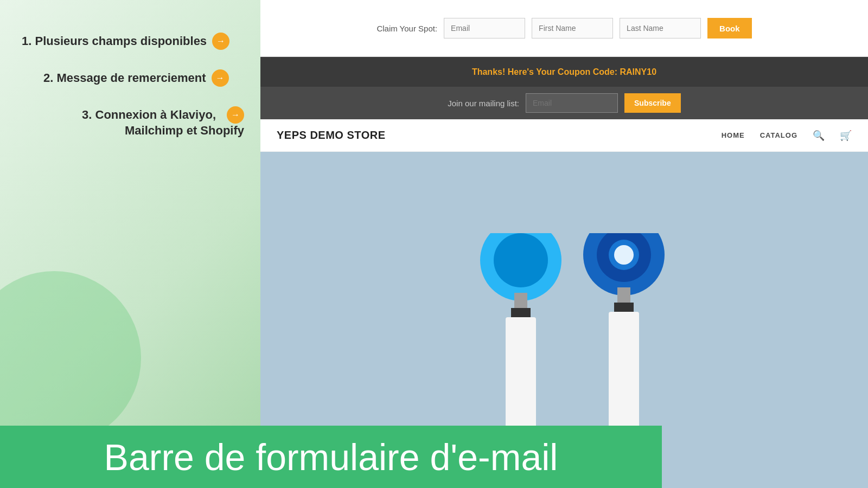 This screenshot has height=488, width=868. Describe the element at coordinates (114, 41) in the screenshot. I see `feature-1-text: 1. Plusieurs champs disponibles` at that location.